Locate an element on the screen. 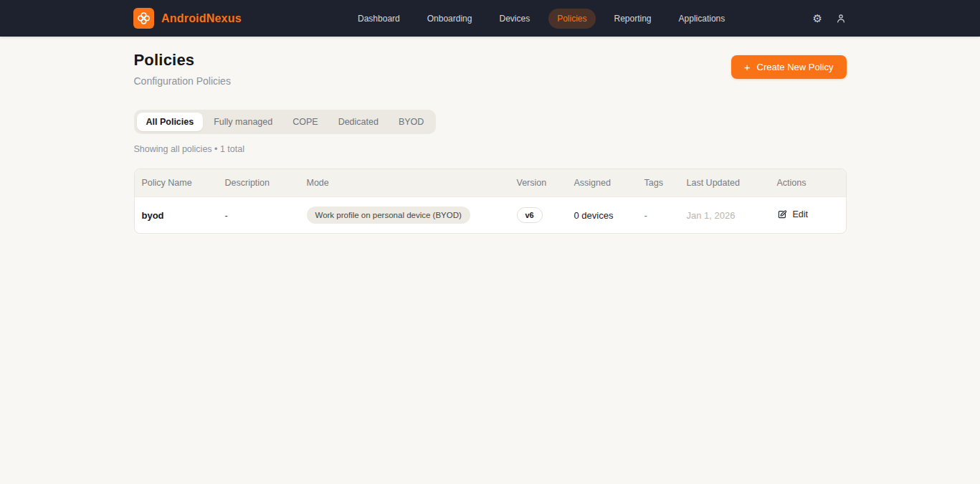 The image size is (980, 484). page-header-text: Policies Configuration Policies is located at coordinates (182, 69).